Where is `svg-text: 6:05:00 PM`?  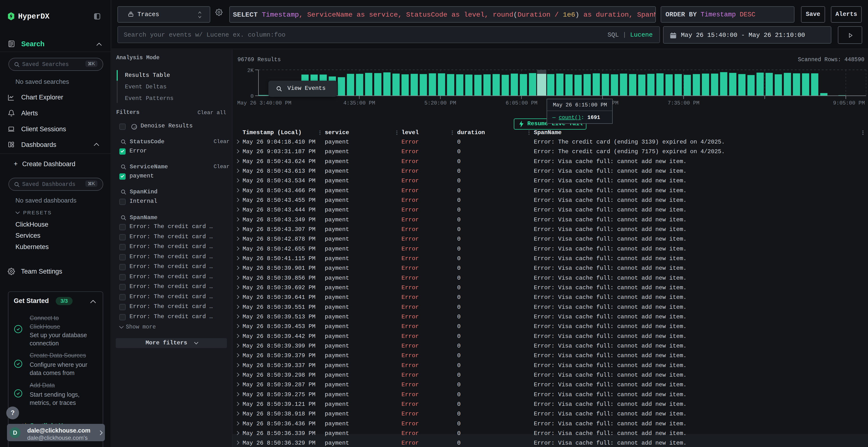
svg-text: 6:05:00 PM is located at coordinates (522, 103).